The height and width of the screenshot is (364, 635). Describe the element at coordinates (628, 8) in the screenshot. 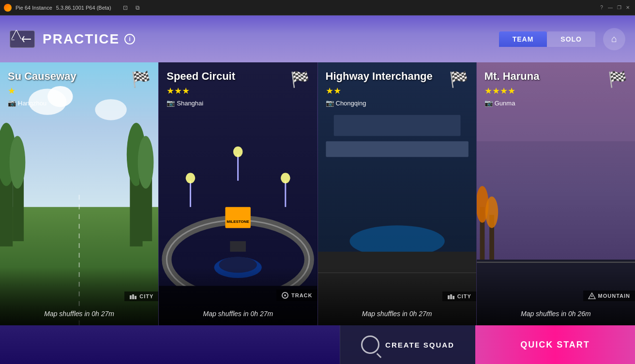

I see `close-button: ✕` at that location.